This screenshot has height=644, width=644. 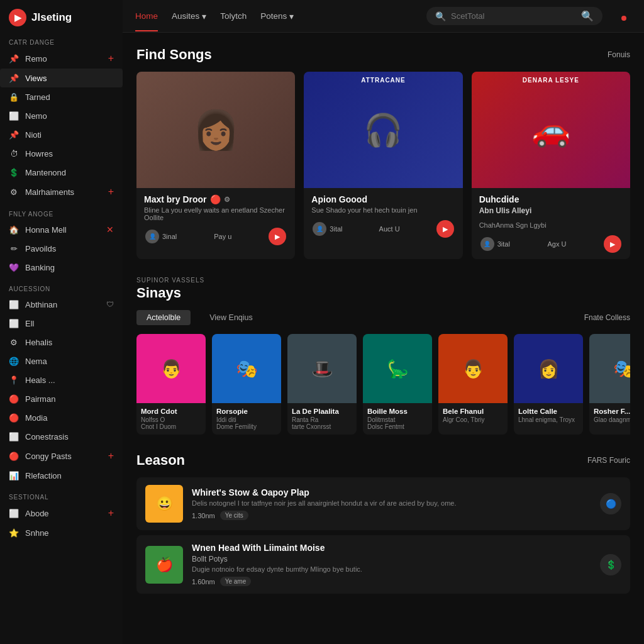 What do you see at coordinates (62, 211) in the screenshot?
I see `sidebar-section-fnly: Fnly Anoge` at bounding box center [62, 211].